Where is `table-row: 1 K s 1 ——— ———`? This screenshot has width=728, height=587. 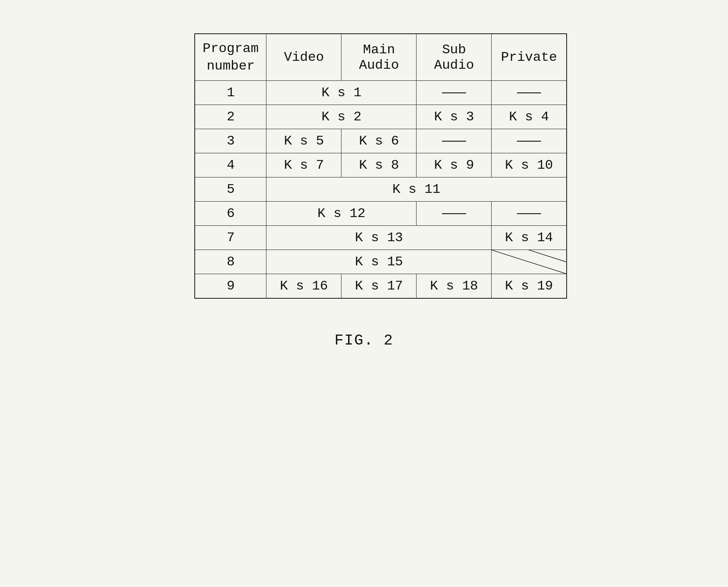 table-row: 1 K s 1 ——— ——— is located at coordinates (381, 93).